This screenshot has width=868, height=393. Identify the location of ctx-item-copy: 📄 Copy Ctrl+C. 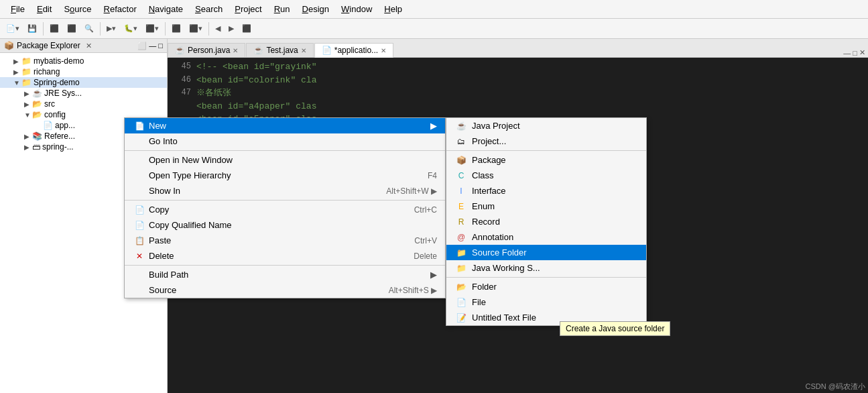
(285, 209).